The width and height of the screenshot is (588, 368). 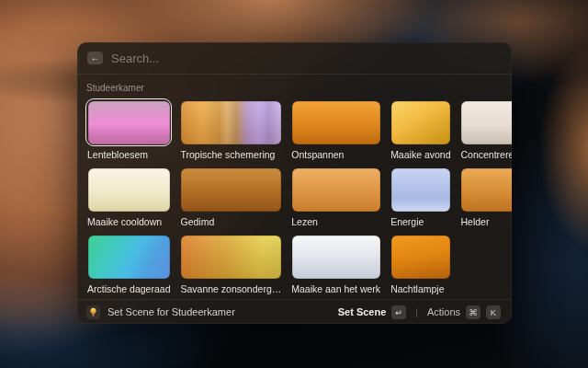 I want to click on return-key-icon: ↵, so click(x=399, y=313).